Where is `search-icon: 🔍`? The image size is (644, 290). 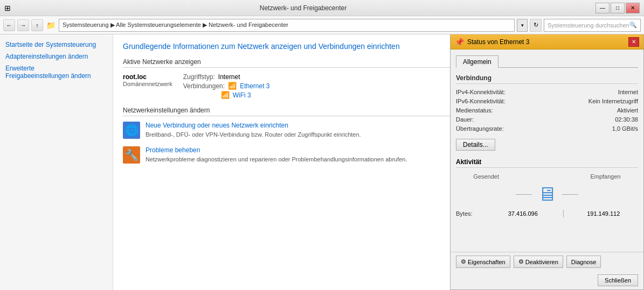 search-icon: 🔍 is located at coordinates (633, 25).